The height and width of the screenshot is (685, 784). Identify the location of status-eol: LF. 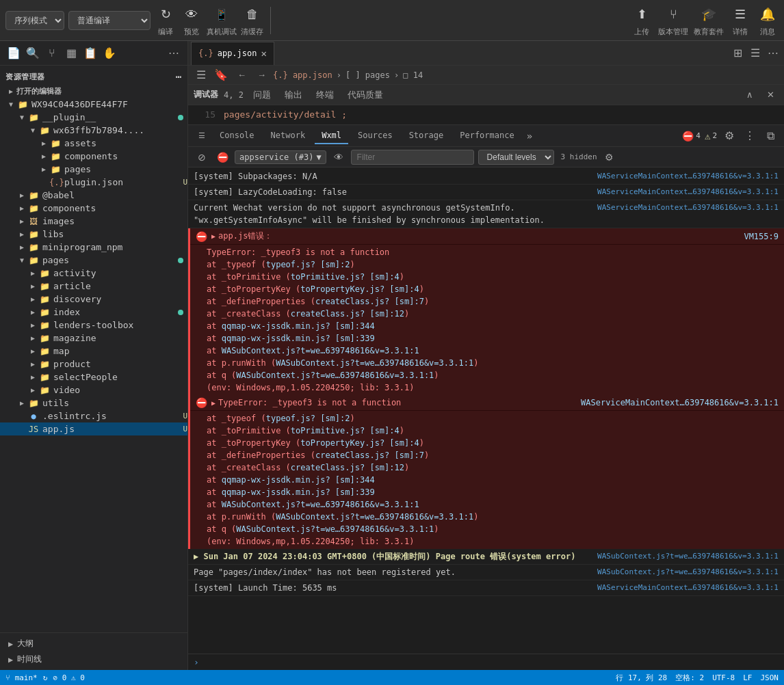
(747, 678).